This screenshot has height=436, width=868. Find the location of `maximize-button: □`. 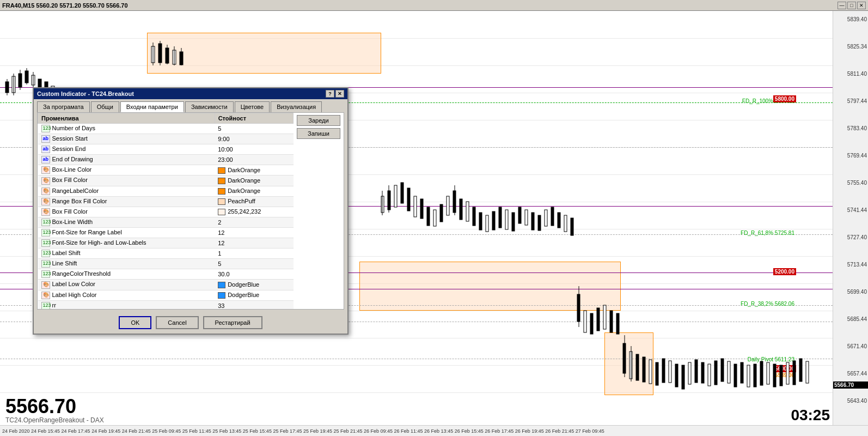

maximize-button: □ is located at coordinates (852, 5).